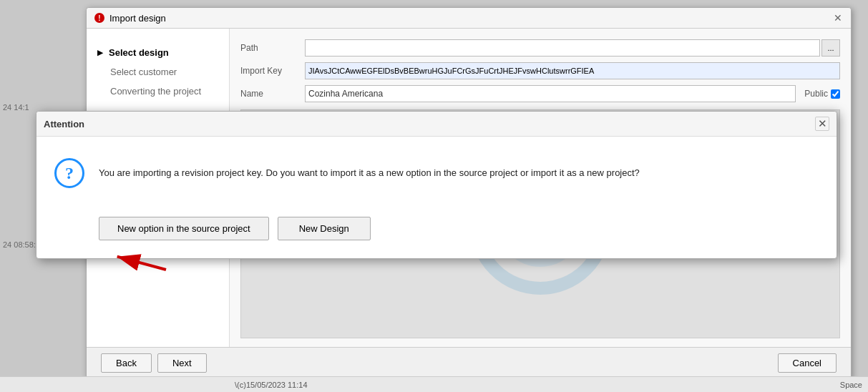  I want to click on bg-titlebar-left: ! Import design, so click(130, 18).